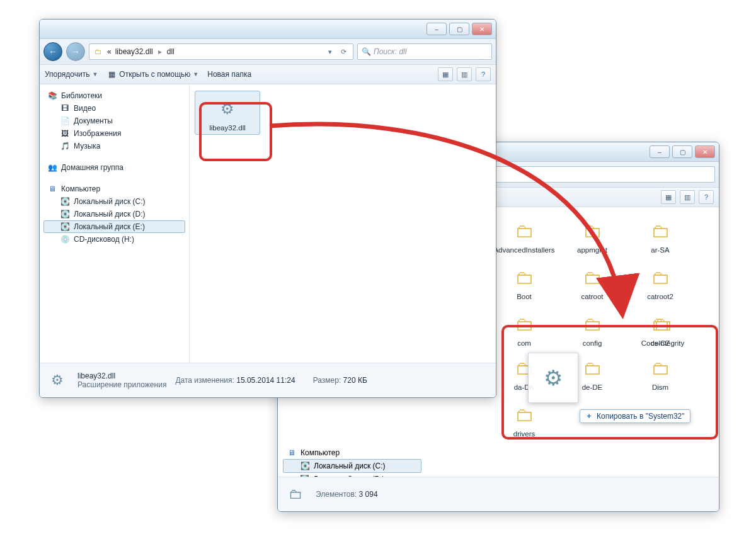 This screenshot has height=539, width=756. Describe the element at coordinates (115, 133) in the screenshot. I see `sidebar-item-pictures: 🖼Изображения` at that location.